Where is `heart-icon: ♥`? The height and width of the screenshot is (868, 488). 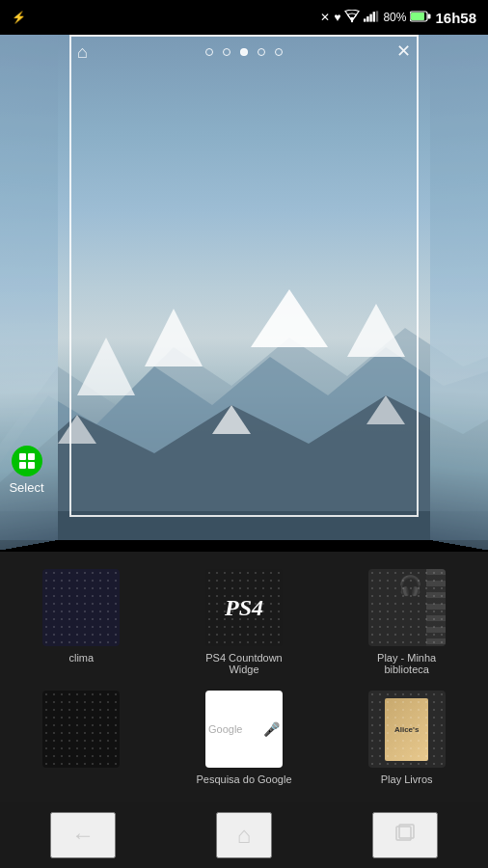
heart-icon: ♥ is located at coordinates (338, 17).